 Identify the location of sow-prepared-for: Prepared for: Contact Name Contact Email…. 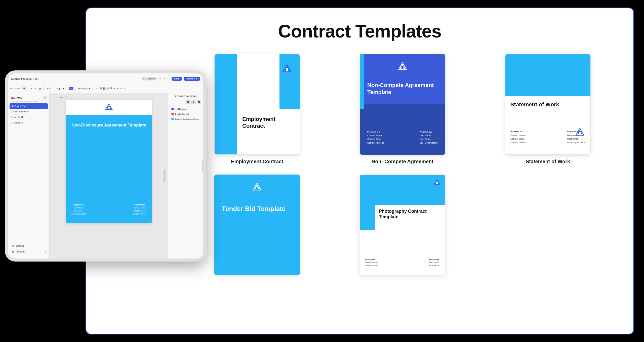
(519, 137).